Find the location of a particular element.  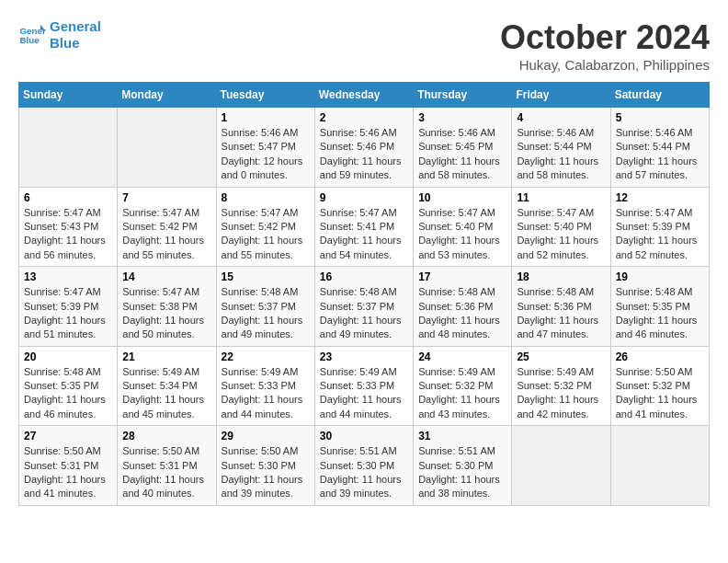

calendar-cell: 10Sunrise: 5:47 AMSunset: 5:40 PMDayligh… is located at coordinates (463, 226).